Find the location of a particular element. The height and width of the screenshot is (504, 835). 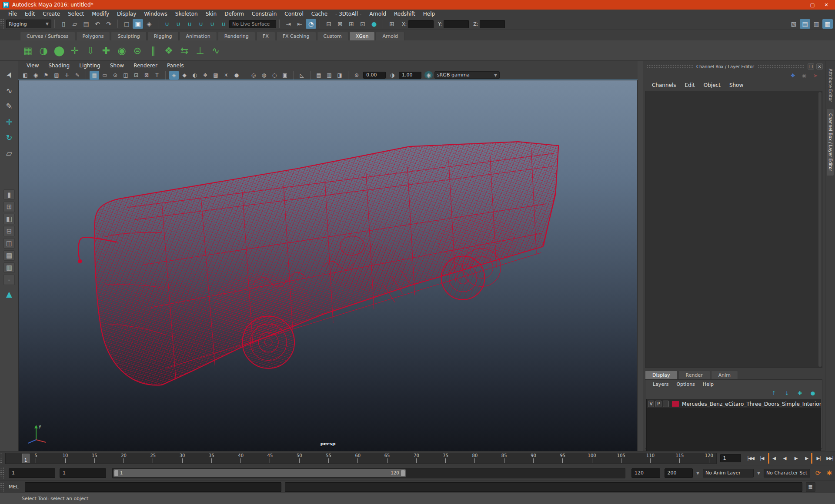

panel-menu-show: Show is located at coordinates (117, 66).